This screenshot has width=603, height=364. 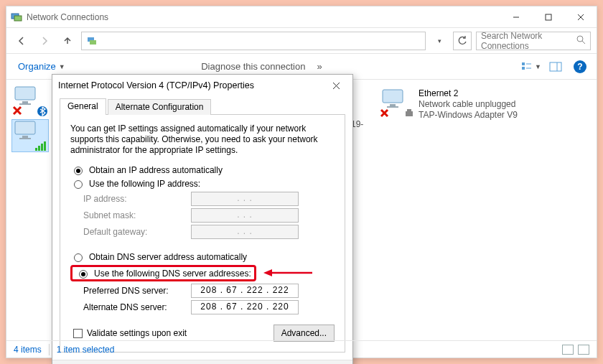 What do you see at coordinates (202, 362) in the screenshot?
I see `dialog-button-row: OK Cancel` at bounding box center [202, 362].